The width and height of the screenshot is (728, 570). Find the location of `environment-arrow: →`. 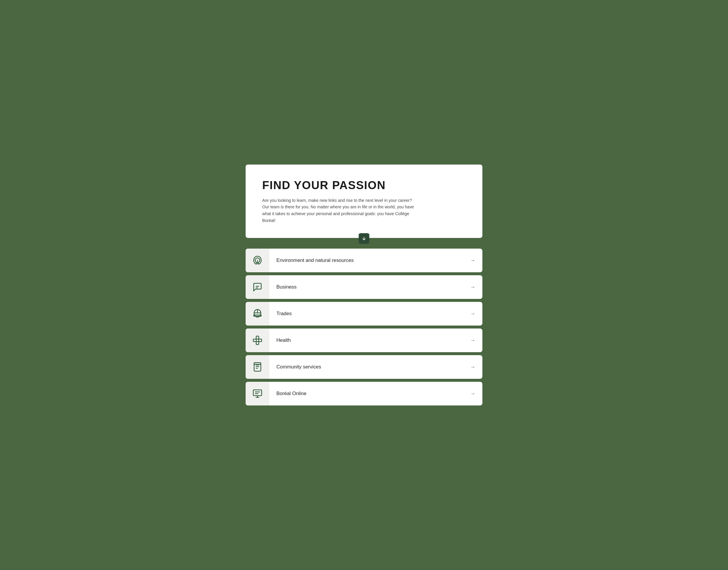

environment-arrow: → is located at coordinates (476, 261).